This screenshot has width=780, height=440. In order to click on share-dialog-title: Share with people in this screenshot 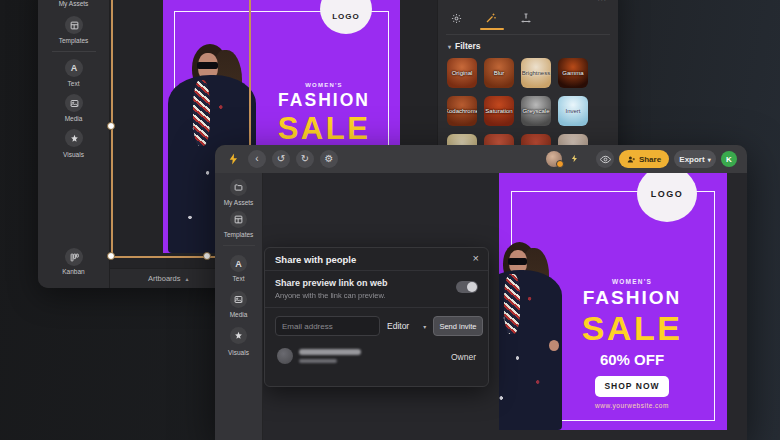, I will do `click(376, 259)`.